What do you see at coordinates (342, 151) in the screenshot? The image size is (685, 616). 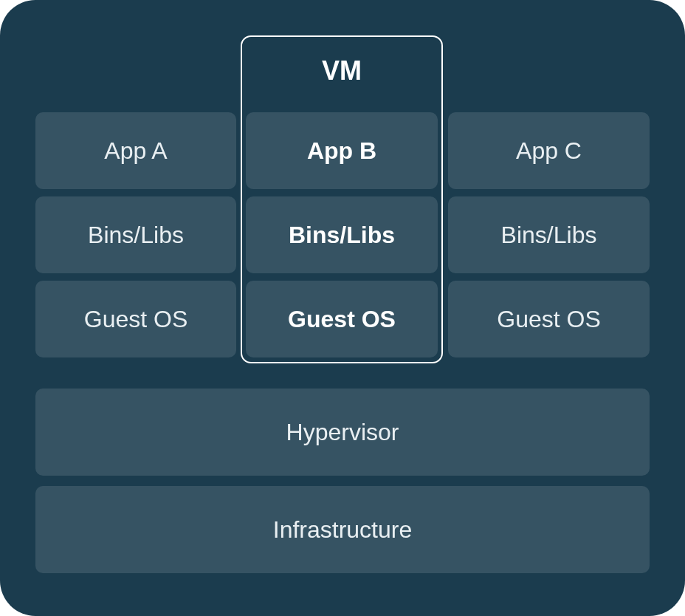 I see `app-b-cell: App B` at bounding box center [342, 151].